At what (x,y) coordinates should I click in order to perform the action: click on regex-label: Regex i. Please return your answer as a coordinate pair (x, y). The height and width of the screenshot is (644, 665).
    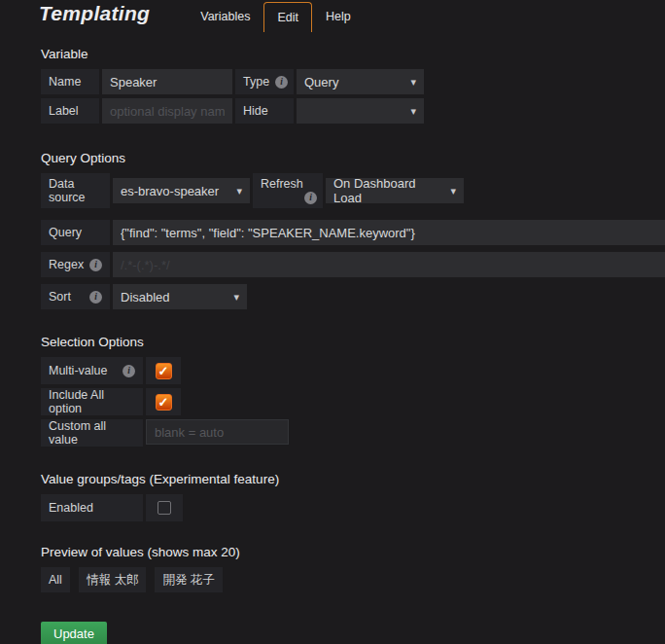
    Looking at the image, I should click on (76, 265).